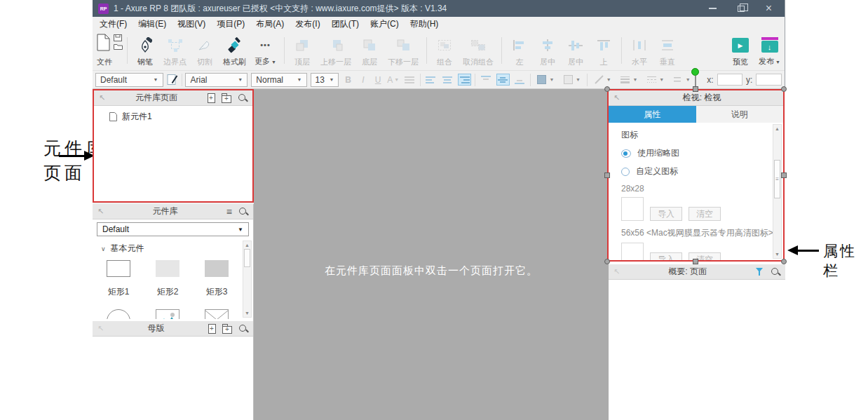 This screenshot has width=868, height=420. I want to click on tab-notes: 说明, so click(740, 114).